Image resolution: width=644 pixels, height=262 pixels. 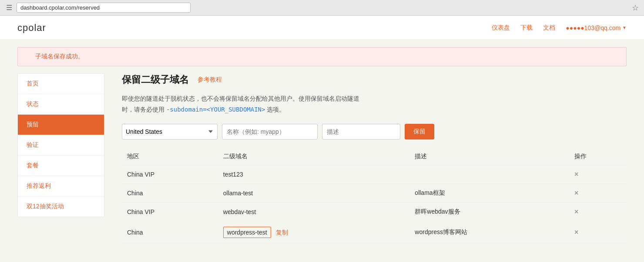 What do you see at coordinates (527, 28) in the screenshot?
I see `nav-download: 下载` at bounding box center [527, 28].